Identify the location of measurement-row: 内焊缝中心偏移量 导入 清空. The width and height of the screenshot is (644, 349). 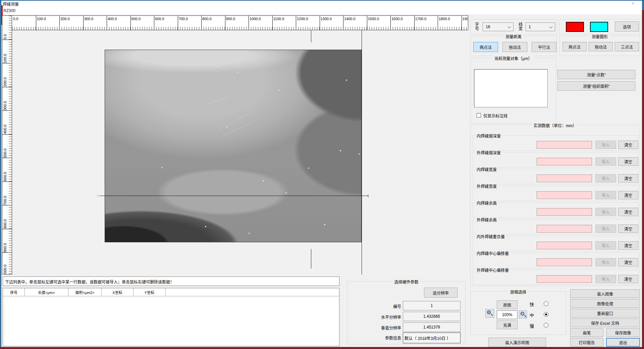
(555, 260).